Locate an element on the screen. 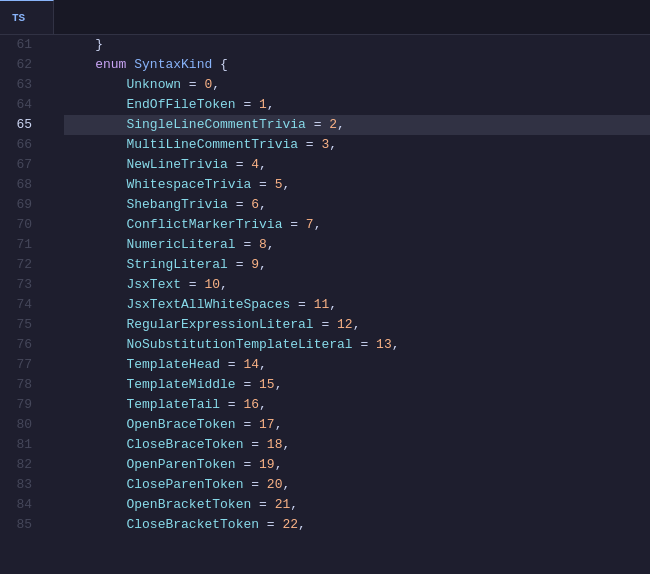  code-line: NoSubstitutionTemplateLiteral = 13, is located at coordinates (357, 345).